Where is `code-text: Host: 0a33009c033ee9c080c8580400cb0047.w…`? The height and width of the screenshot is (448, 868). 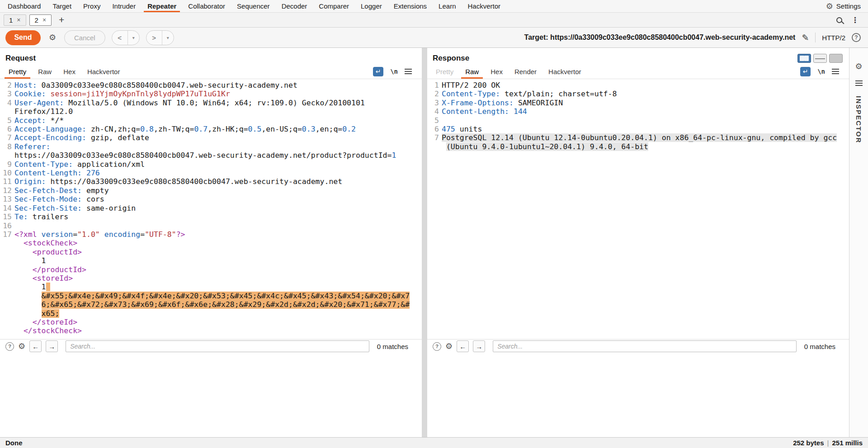
code-text: Host: 0a33009c033ee9c080c8580400cb0047.w… is located at coordinates (156, 85).